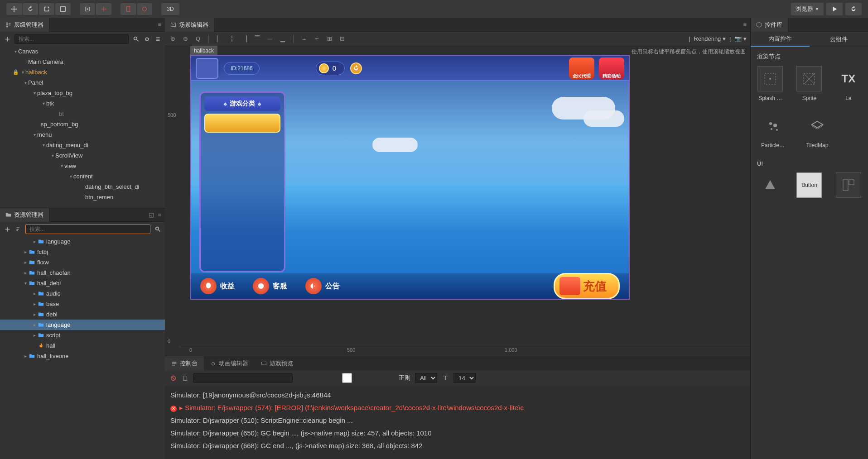 The width and height of the screenshot is (868, 459). What do you see at coordinates (232, 39) in the screenshot?
I see `align-center-h-icon: ╎` at bounding box center [232, 39].